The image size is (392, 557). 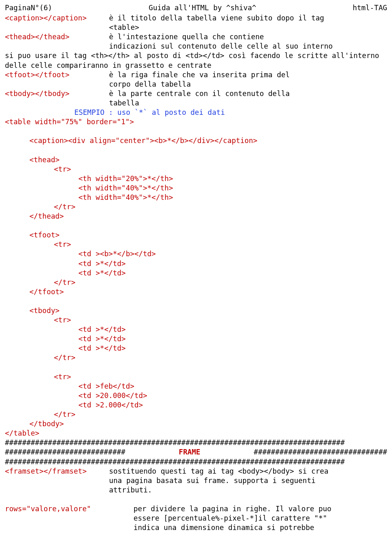 What do you see at coordinates (196, 47) in the screenshot?
I see `desc-thead-2: indicazioni sul contenuto delle celle al…` at bounding box center [196, 47].